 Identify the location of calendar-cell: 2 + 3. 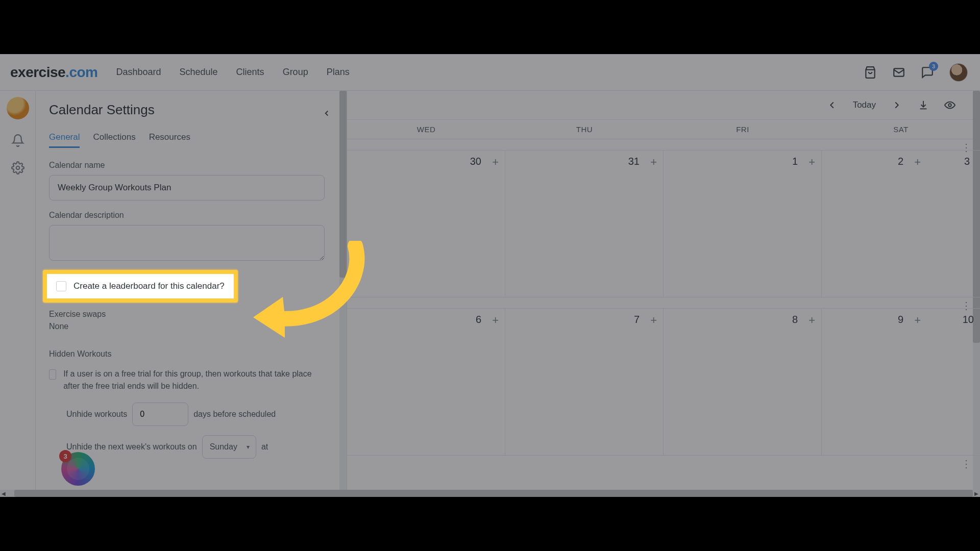
(901, 224).